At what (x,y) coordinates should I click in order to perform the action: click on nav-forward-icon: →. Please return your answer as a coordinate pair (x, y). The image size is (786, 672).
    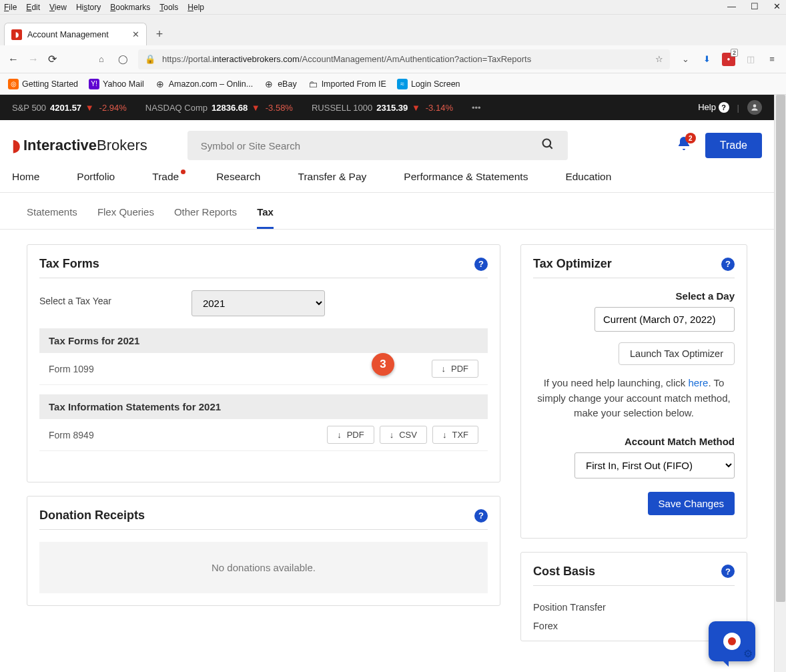
    Looking at the image, I should click on (33, 59).